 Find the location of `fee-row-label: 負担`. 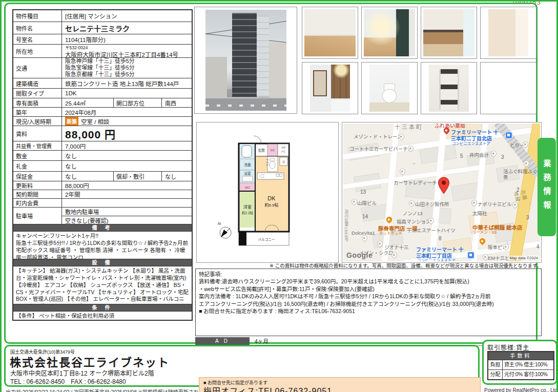

fee-row-label: 負担 is located at coordinates (495, 365).